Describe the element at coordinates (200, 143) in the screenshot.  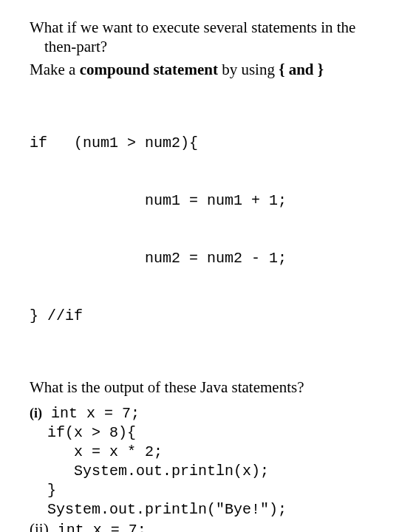
I see `code-line: if (num1 > num2){` at that location.